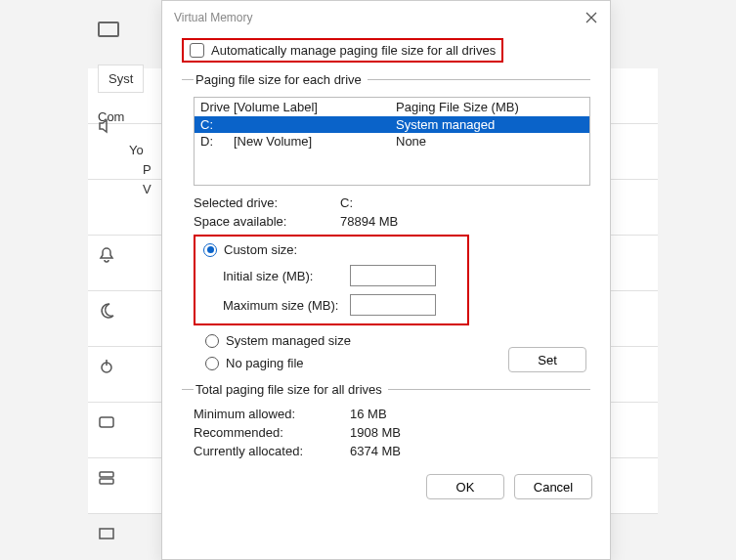 The image size is (736, 560). Describe the element at coordinates (392, 108) in the screenshot. I see `table-header: Drive [Volume Label] Paging File Size (M…` at that location.